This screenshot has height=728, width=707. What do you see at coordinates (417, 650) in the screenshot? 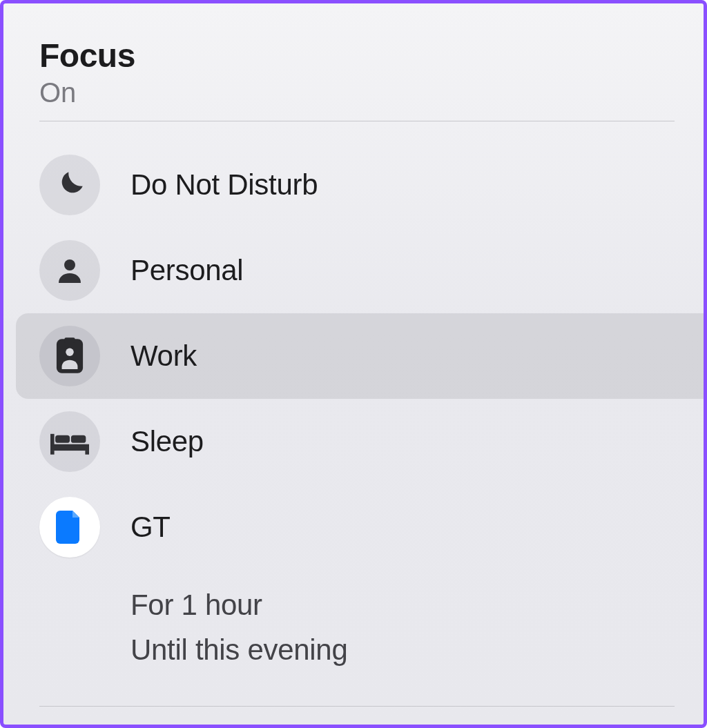
I see `duration-option-evening: Until this evening` at bounding box center [417, 650].